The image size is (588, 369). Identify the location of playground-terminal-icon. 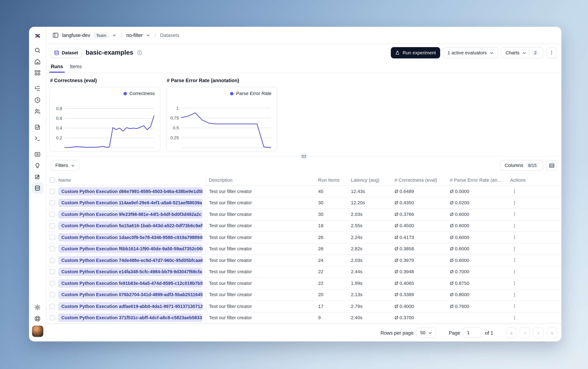
(38, 138).